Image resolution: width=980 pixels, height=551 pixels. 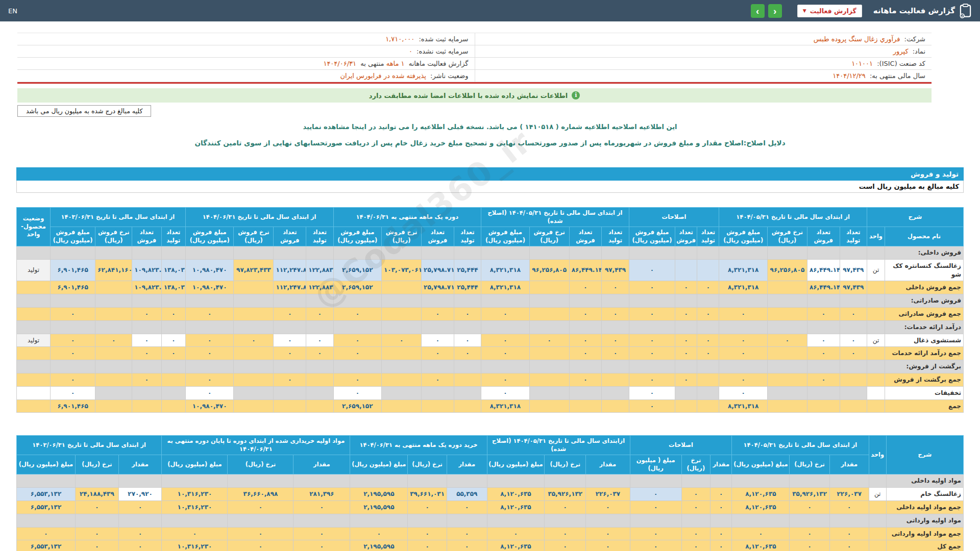 What do you see at coordinates (853, 288) in the screenshot?
I see `table-cell: ۹۷,۴۳۹` at bounding box center [853, 288].